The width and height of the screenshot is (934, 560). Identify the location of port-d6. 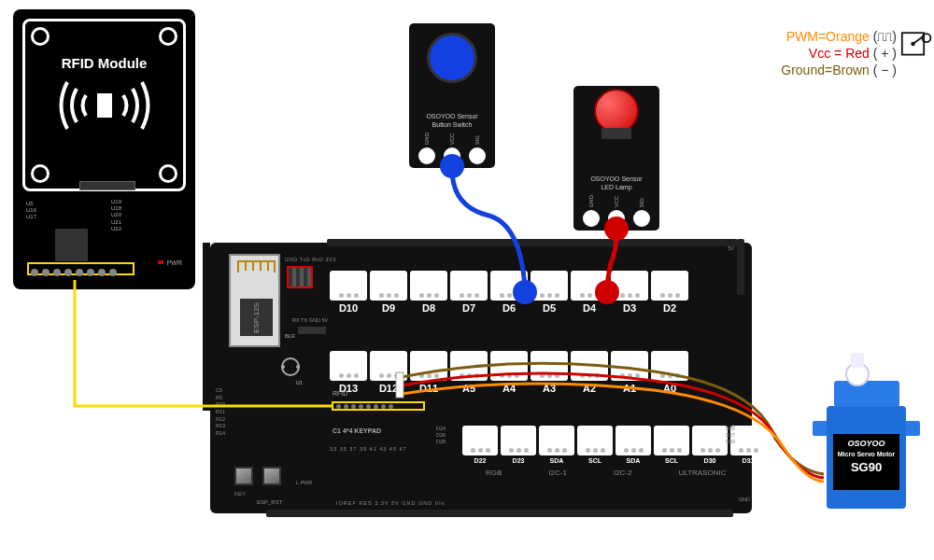
(509, 286).